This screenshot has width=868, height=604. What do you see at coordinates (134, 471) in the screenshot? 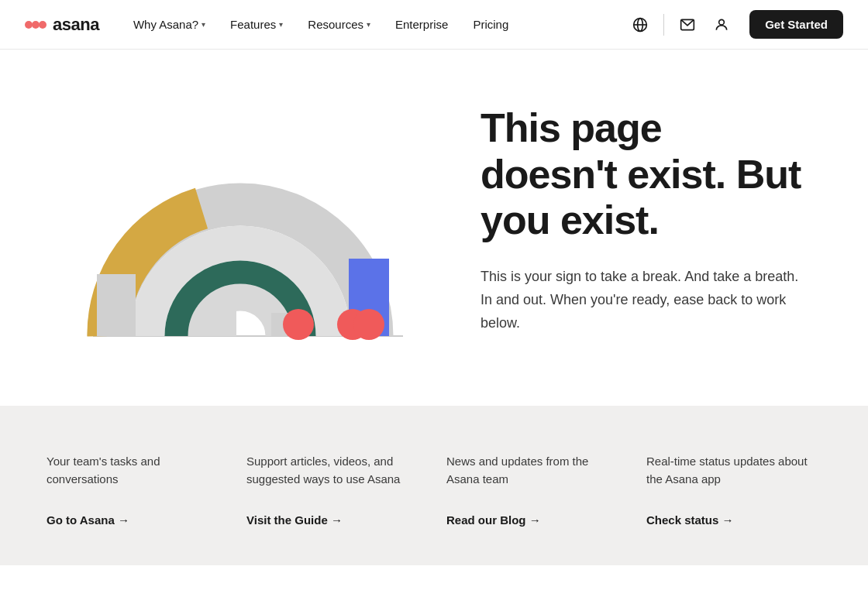
I see `footer-card-desc-0: Your team's tasks and conversations` at bounding box center [134, 471].